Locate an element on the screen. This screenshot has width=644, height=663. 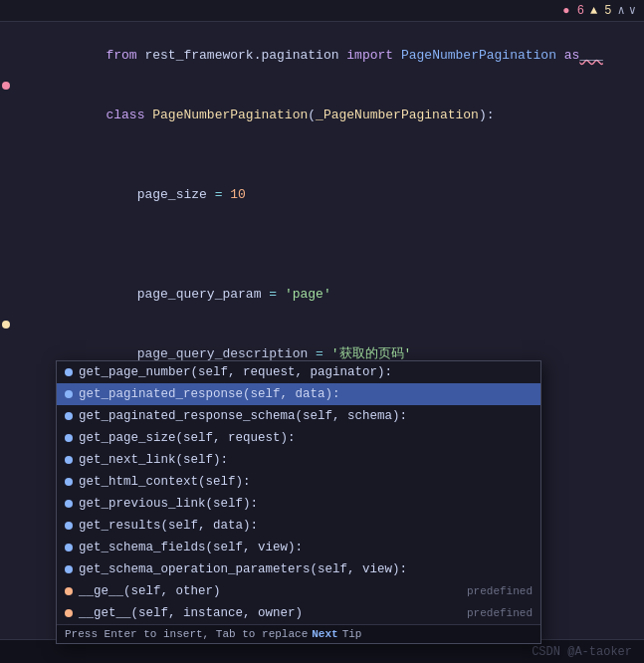
line-content: class PageNumberPagination(_PageNumberPa… is located at coordinates (342, 115).